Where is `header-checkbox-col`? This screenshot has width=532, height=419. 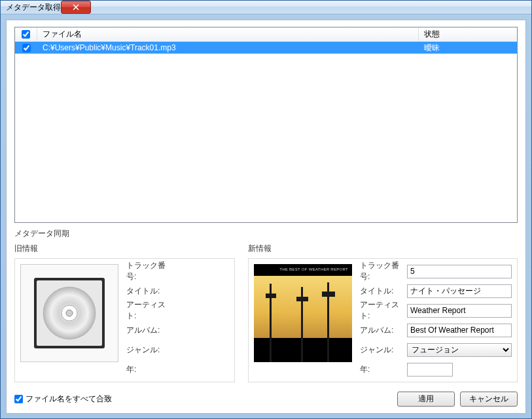
header-checkbox-col is located at coordinates (26, 34).